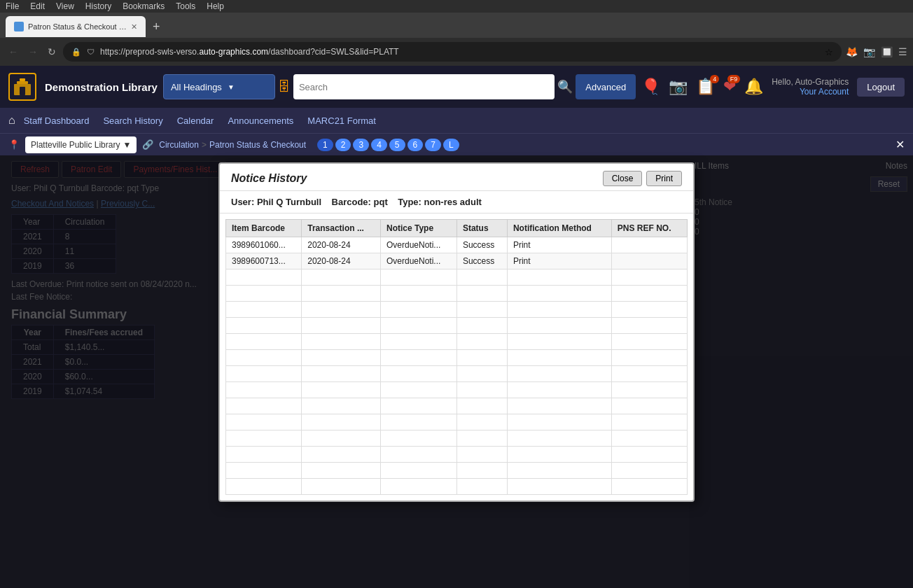  Describe the element at coordinates (19, 27) in the screenshot. I see `tab-favicon` at that location.